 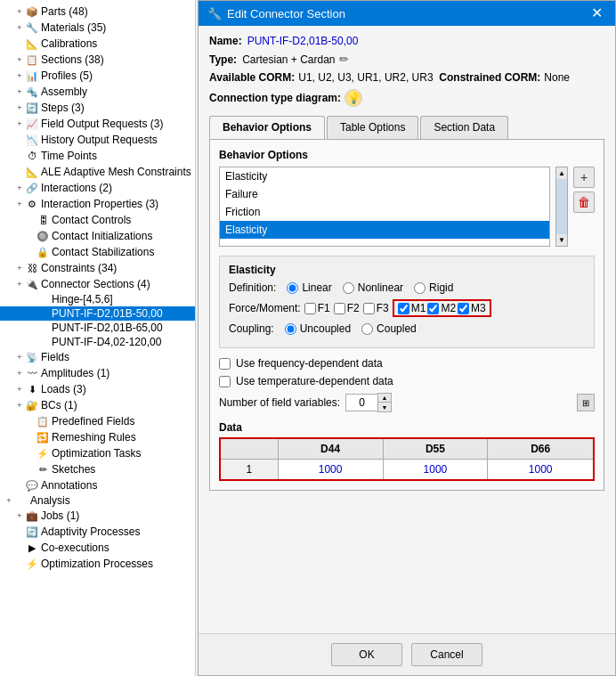 What do you see at coordinates (385, 212) in the screenshot?
I see `behavior-item-friction: Friction` at bounding box center [385, 212].